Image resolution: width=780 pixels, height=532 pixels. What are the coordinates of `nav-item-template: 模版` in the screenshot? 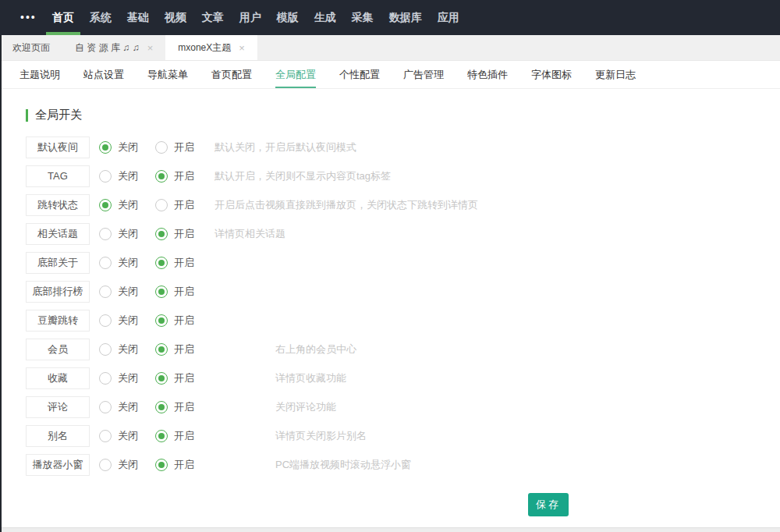 It's located at (288, 17).